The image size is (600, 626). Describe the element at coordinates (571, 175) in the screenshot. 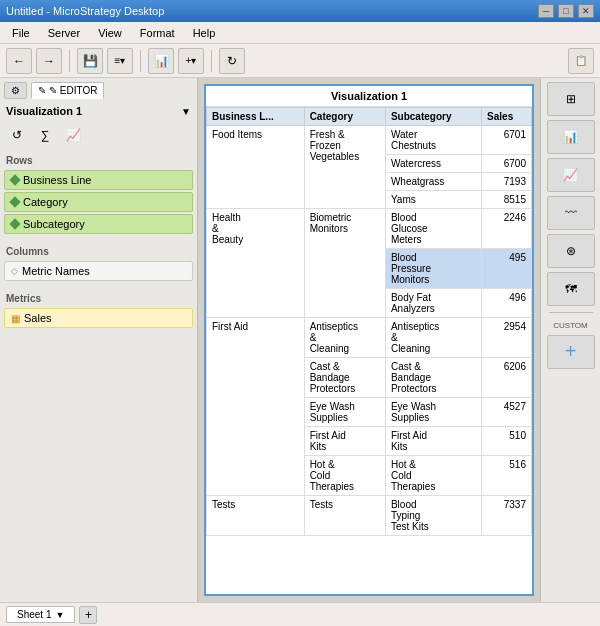

I see `line-chart-button: 📈` at that location.